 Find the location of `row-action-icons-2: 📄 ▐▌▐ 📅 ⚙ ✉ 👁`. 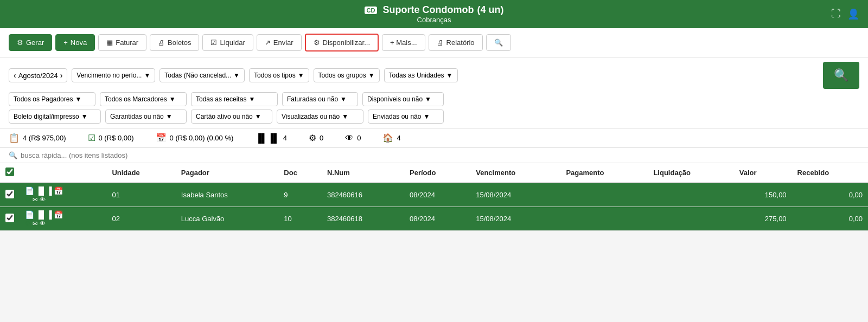

row-action-icons-2: 📄 ▐▌▐ 📅 ⚙ ✉ 👁 is located at coordinates (63, 219).